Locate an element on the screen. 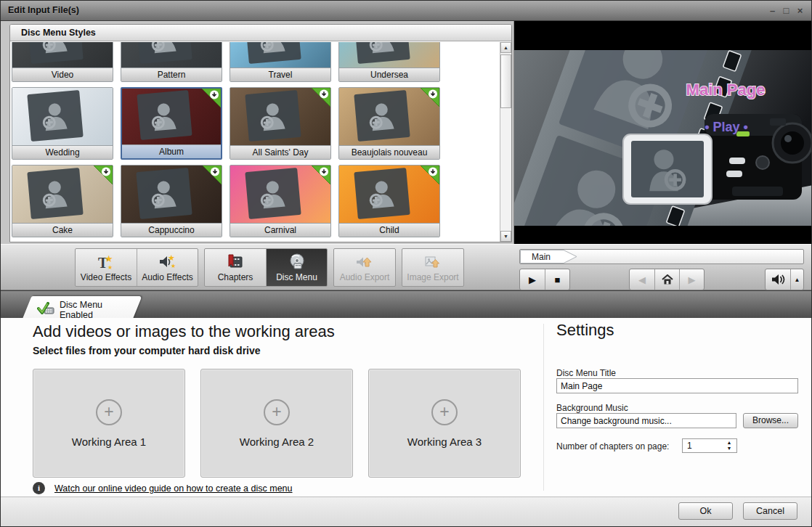 The width and height of the screenshot is (812, 527). disc-menu-enabled-tab: Disc Menu Enabled is located at coordinates (78, 308).